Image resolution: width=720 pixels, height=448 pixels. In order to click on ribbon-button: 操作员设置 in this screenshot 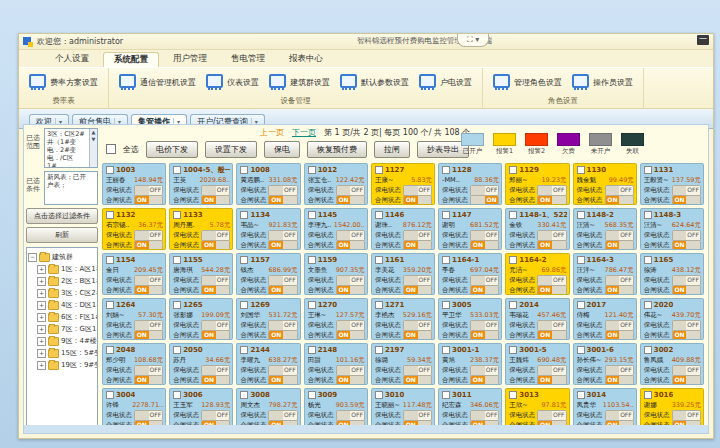, I will do `click(602, 83)`.